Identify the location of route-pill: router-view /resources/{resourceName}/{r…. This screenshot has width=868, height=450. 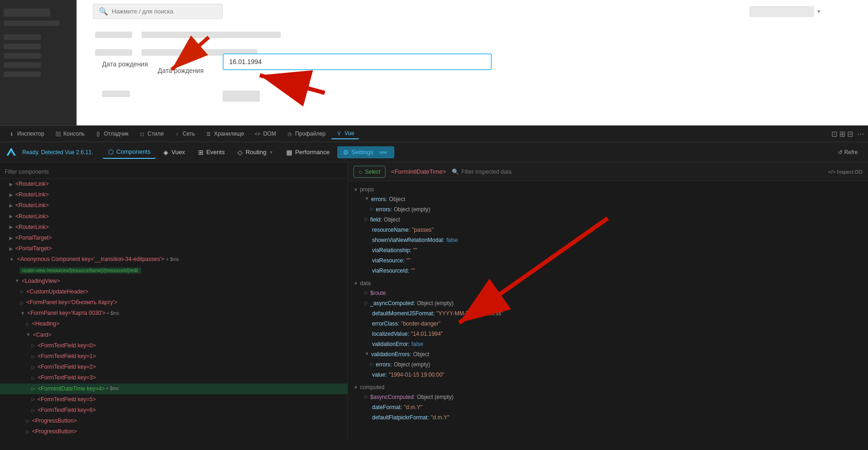
(80, 270).